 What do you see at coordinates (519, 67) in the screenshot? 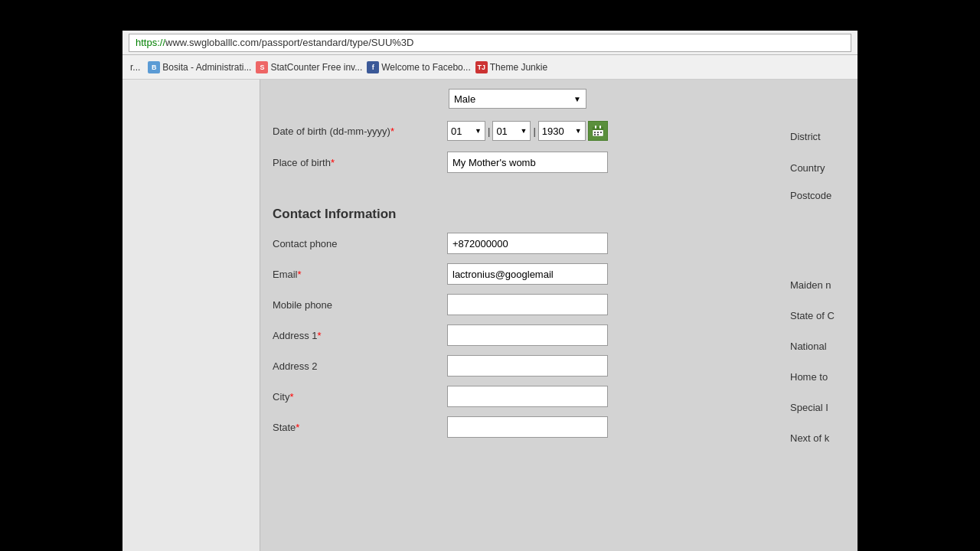
I see `bookmark-themejunkie-label: Theme Junkie` at bounding box center [519, 67].